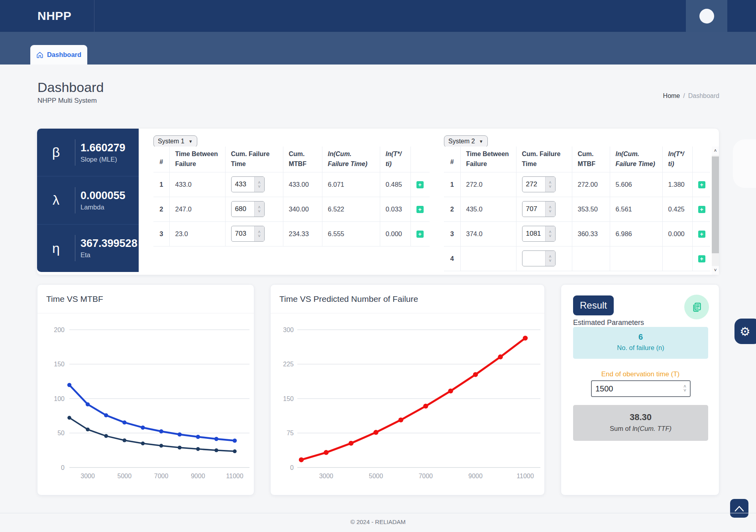 The image size is (756, 532). What do you see at coordinates (577, 258) in the screenshot?
I see `table-row: 4˄˅+` at bounding box center [577, 258].